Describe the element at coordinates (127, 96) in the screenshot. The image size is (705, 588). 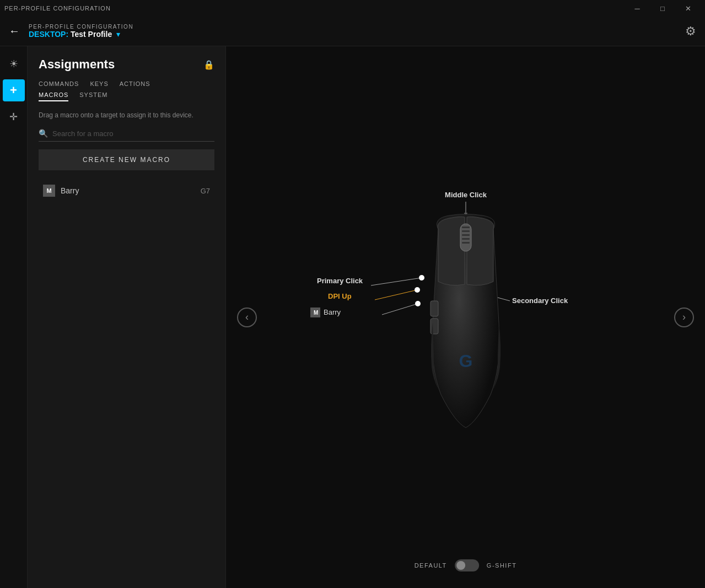
I see `tab-row2: MACROS SYSTEM` at that location.